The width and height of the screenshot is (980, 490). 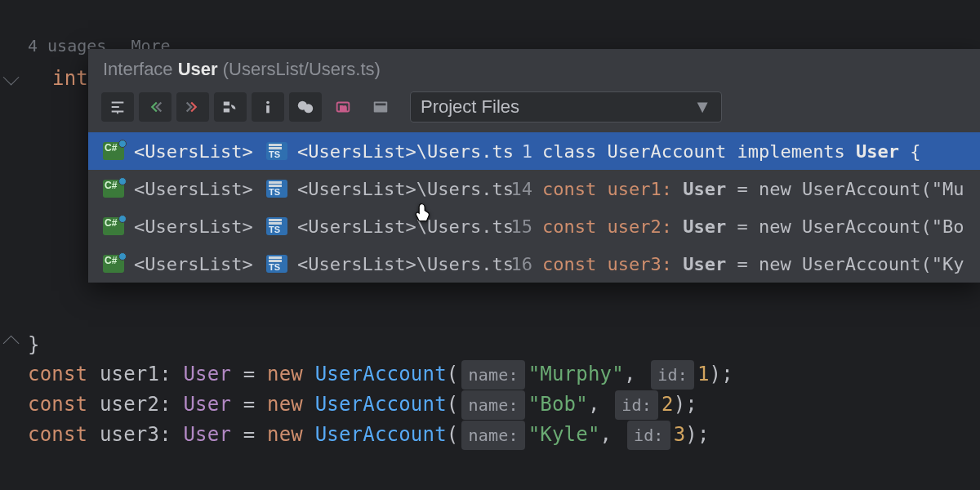 I want to click on code-line: const user1: User = new UserAccount(name…, so click(x=490, y=374).